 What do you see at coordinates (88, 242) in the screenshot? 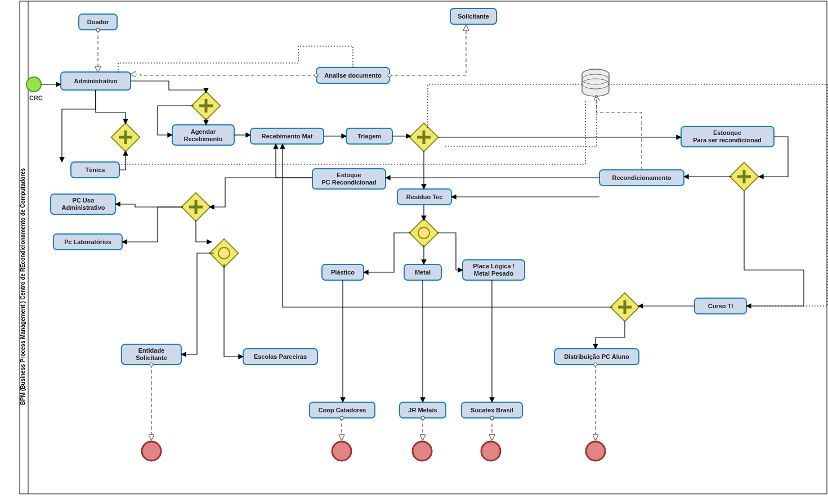
I see `task-pclab: Pc Laboratórios` at bounding box center [88, 242].